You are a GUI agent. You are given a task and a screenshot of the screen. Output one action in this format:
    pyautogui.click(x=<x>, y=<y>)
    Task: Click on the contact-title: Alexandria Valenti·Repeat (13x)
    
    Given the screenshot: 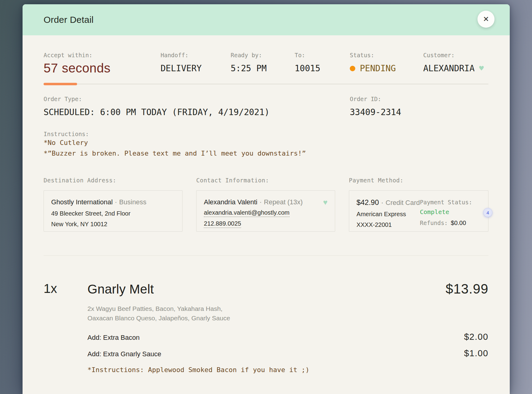 What is the action you would take?
    pyautogui.click(x=266, y=202)
    